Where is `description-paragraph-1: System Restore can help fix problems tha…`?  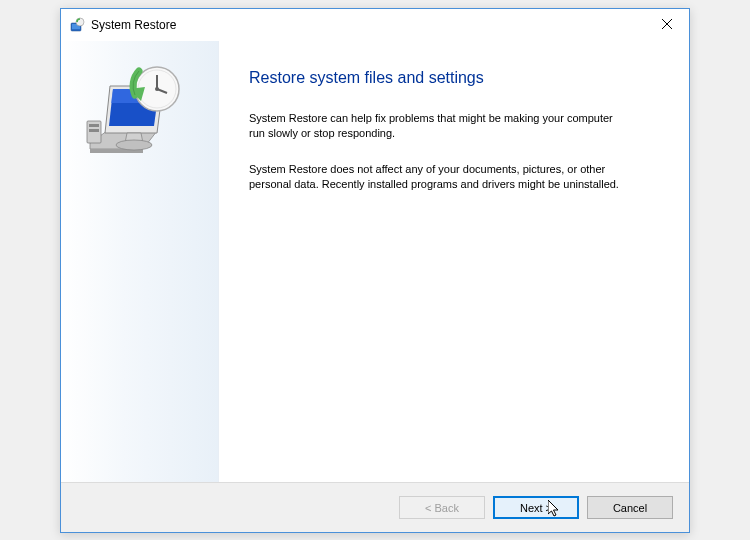 description-paragraph-1: System Restore can help fix problems tha… is located at coordinates (439, 126).